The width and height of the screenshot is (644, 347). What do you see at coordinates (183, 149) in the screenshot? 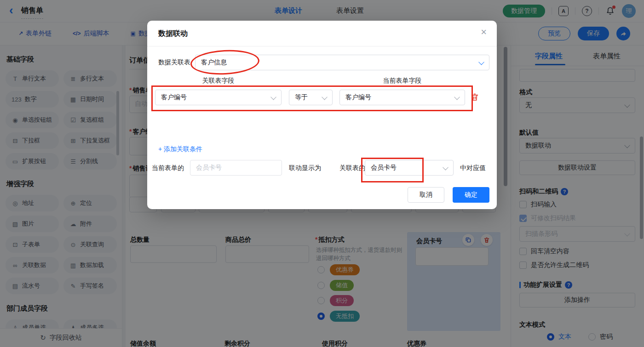
I see `add-condition-label: 添加关联条件` at bounding box center [183, 149].